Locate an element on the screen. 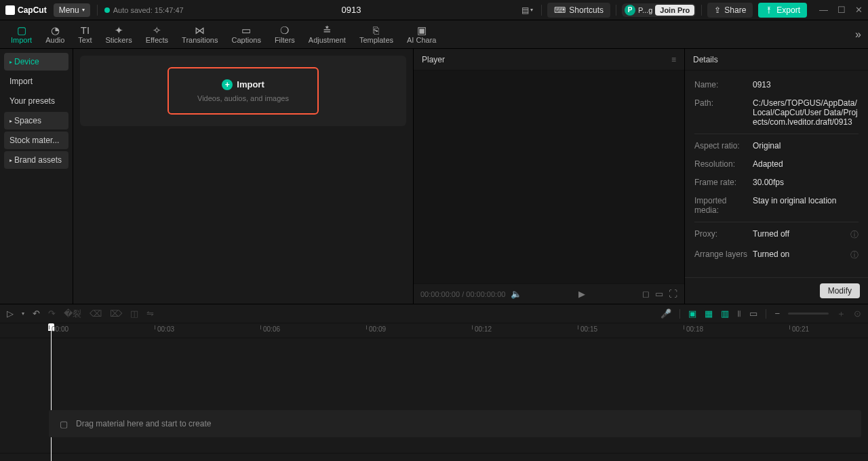 This screenshot has height=461, width=868. sidebar-item-label: Import is located at coordinates (21, 81).